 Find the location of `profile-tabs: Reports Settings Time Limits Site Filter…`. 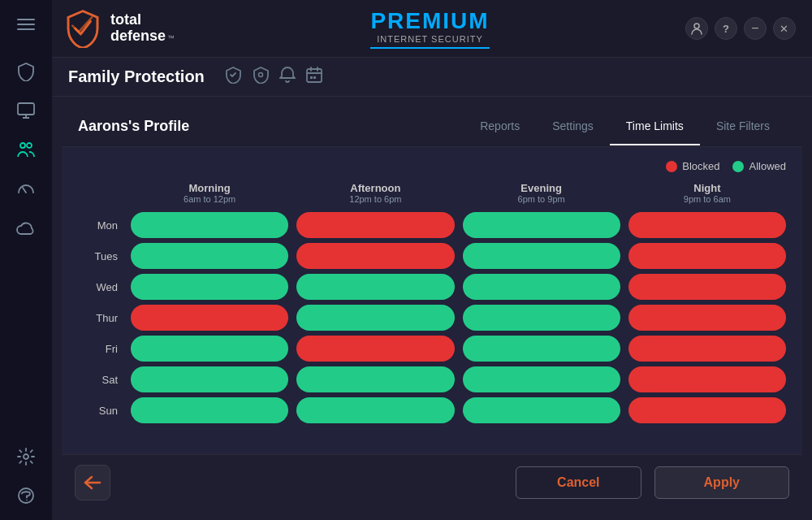

profile-tabs: Reports Settings Time Limits Site Filter… is located at coordinates (625, 127).